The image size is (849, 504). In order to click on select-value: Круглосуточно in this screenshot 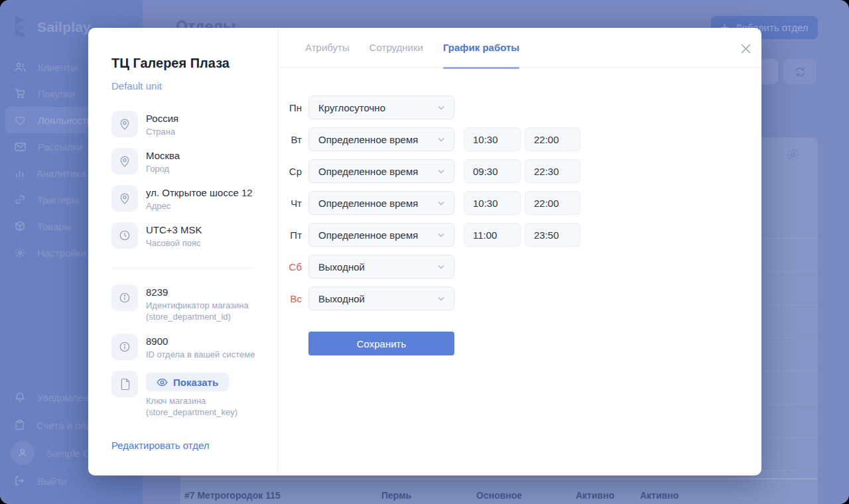, I will do `click(352, 107)`.